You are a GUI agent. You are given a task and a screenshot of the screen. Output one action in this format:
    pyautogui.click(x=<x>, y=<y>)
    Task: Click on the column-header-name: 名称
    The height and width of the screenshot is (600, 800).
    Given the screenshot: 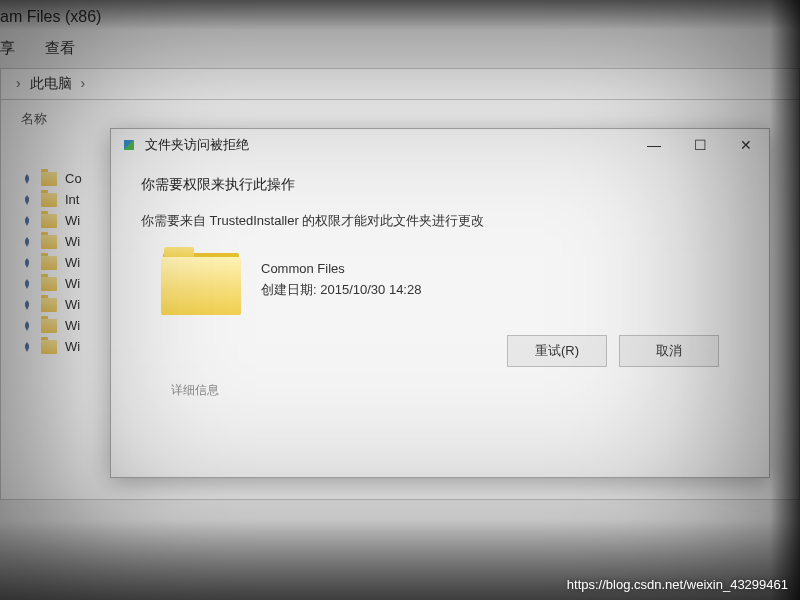 What is the action you would take?
    pyautogui.click(x=61, y=119)
    